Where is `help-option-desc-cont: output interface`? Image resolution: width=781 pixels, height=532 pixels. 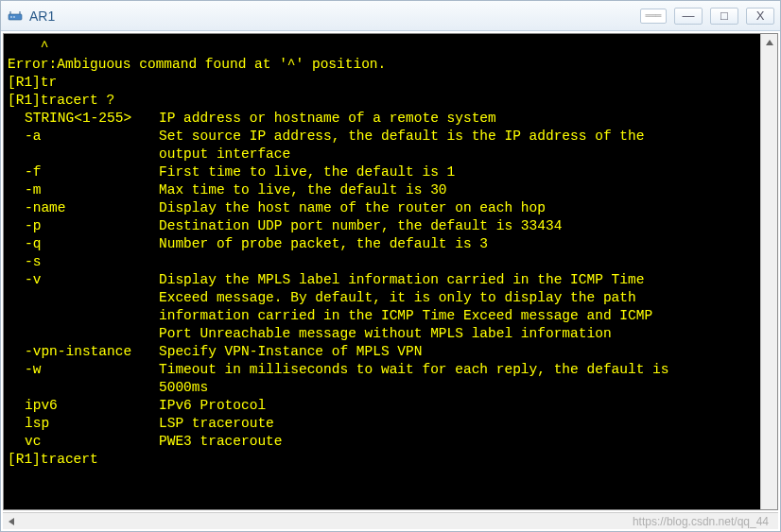
help-option-desc-cont: output interface is located at coordinates (382, 155).